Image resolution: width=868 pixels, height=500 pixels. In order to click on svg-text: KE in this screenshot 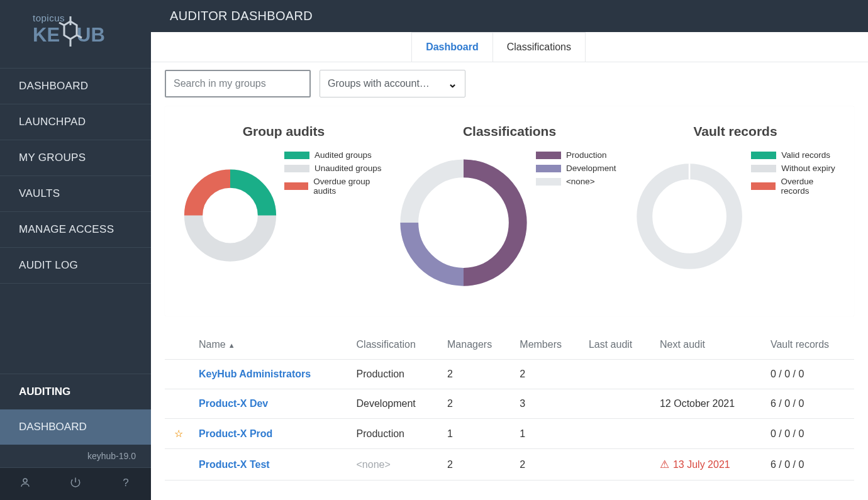, I will do `click(47, 35)`.